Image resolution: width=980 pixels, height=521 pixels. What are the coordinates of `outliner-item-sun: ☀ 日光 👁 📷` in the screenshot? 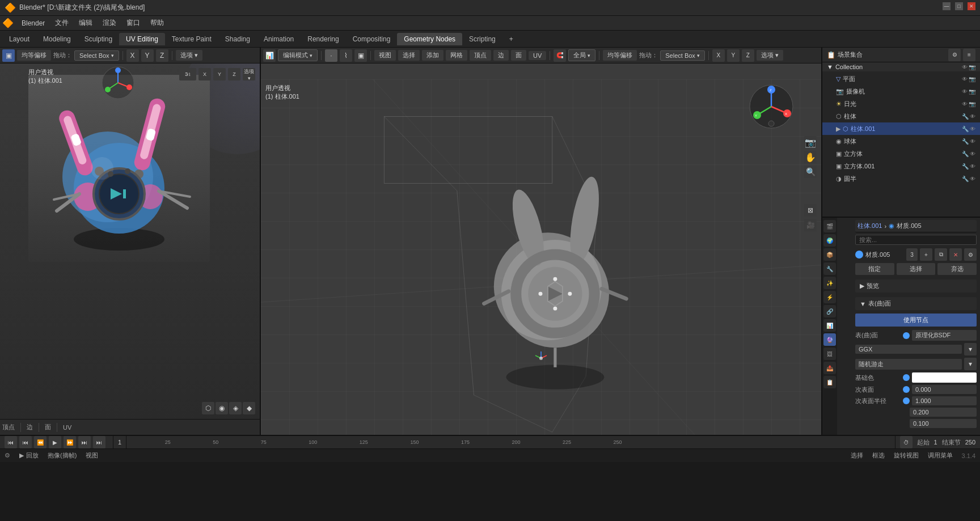 It's located at (901, 104).